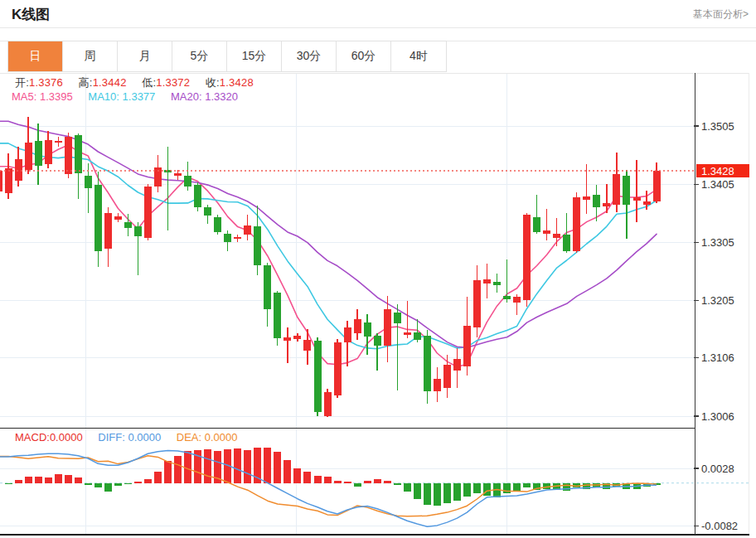  I want to click on macd-axis-label: 0.0028, so click(718, 469).